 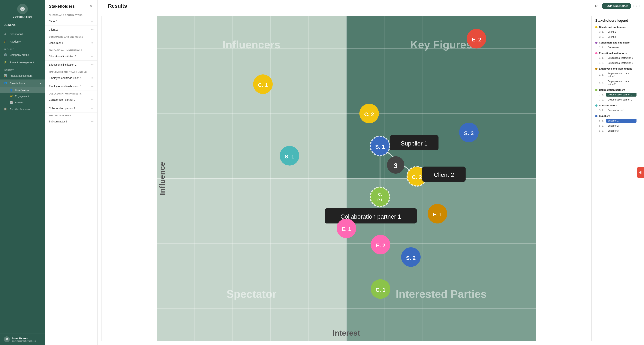 I want to click on stakeholder-name: Educational institution 1, so click(x=62, y=56).